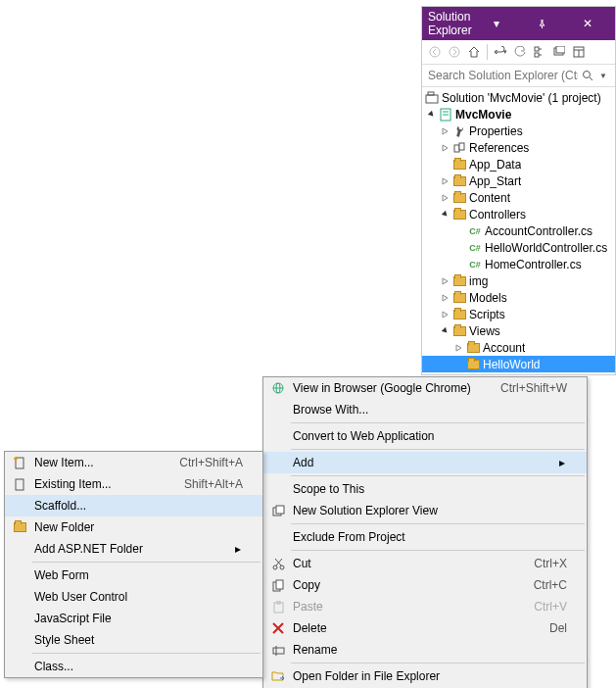 The width and height of the screenshot is (616, 688). What do you see at coordinates (133, 565) in the screenshot?
I see `add-submenu: New Item...Ctrl+Shift+A Existing Item...…` at bounding box center [133, 565].